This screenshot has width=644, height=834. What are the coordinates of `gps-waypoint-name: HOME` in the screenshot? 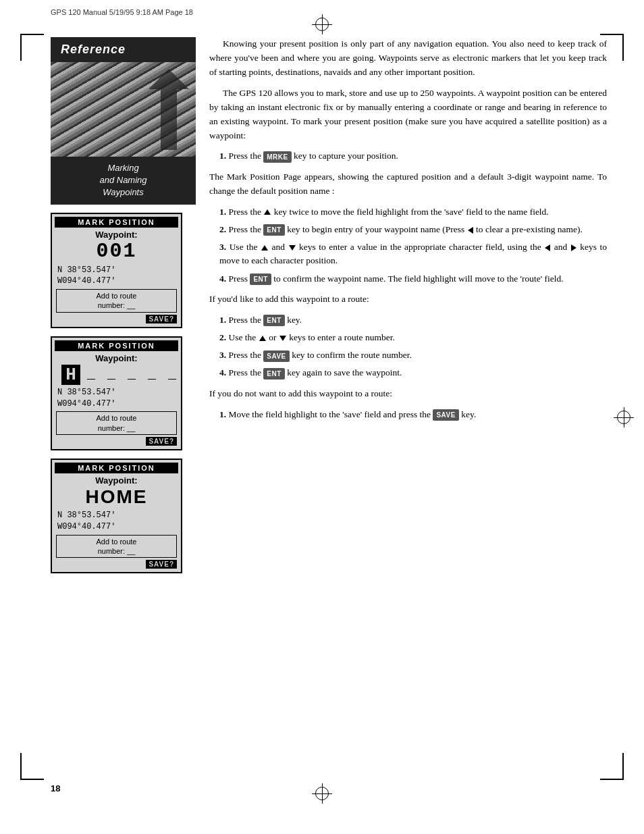 It's located at (116, 497).